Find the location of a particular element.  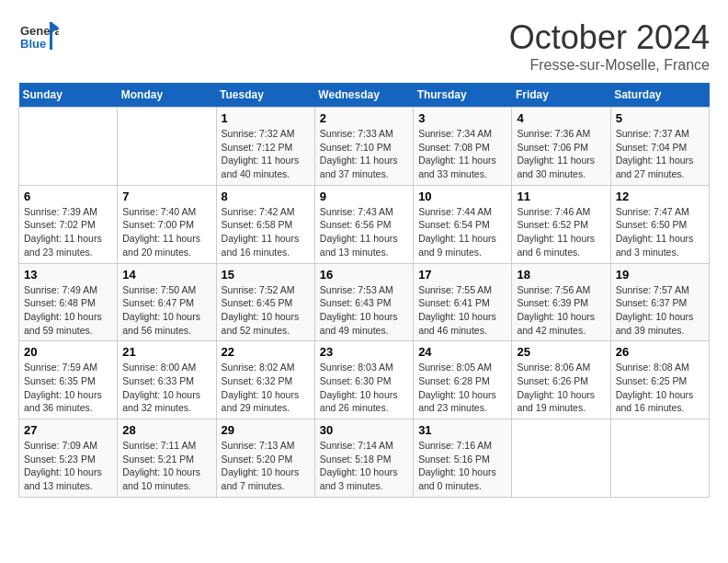

day-number: 17 is located at coordinates (462, 274).